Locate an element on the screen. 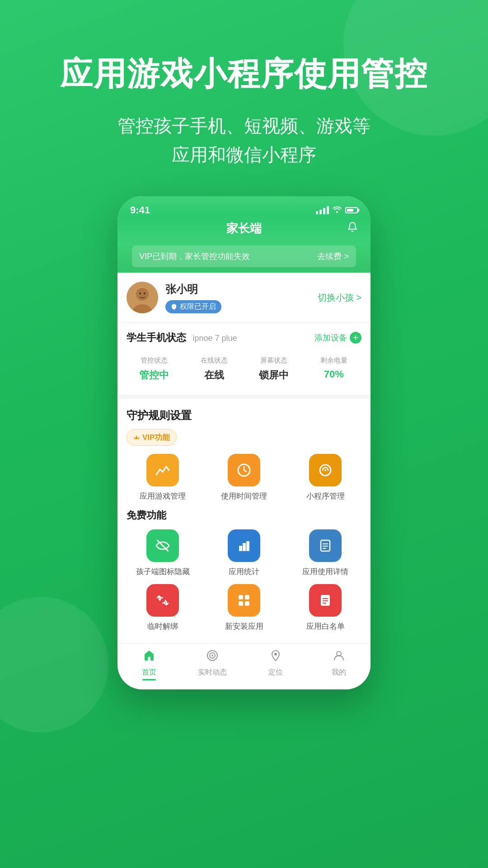  time-icon is located at coordinates (244, 470).